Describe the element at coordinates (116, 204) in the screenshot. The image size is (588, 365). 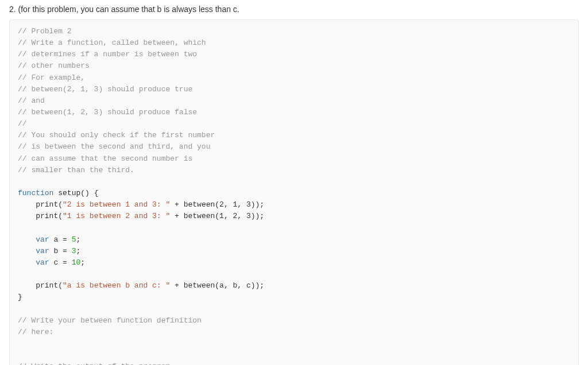
I see `string-literal: "2 is between 1 and 3: "` at that location.